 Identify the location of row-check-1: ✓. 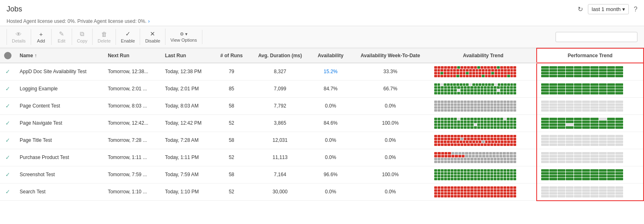
(8, 89).